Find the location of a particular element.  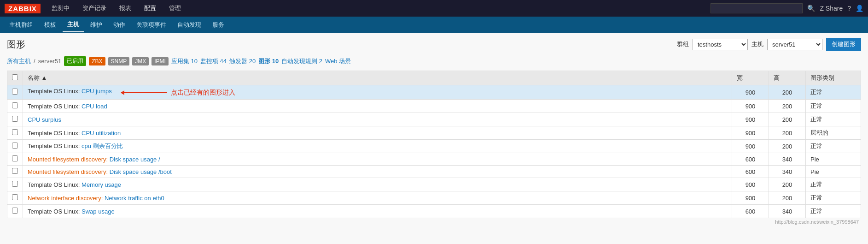

nav-hostgroups: 主机群组 is located at coordinates (21, 25).